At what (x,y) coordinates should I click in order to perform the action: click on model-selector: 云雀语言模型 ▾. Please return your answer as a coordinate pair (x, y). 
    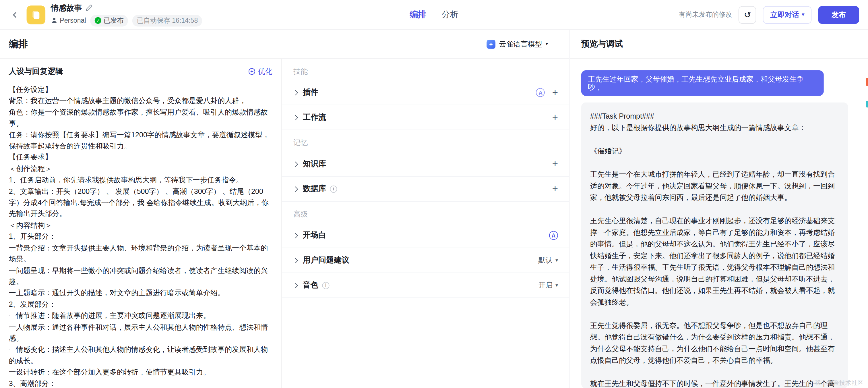
    Looking at the image, I should click on (518, 44).